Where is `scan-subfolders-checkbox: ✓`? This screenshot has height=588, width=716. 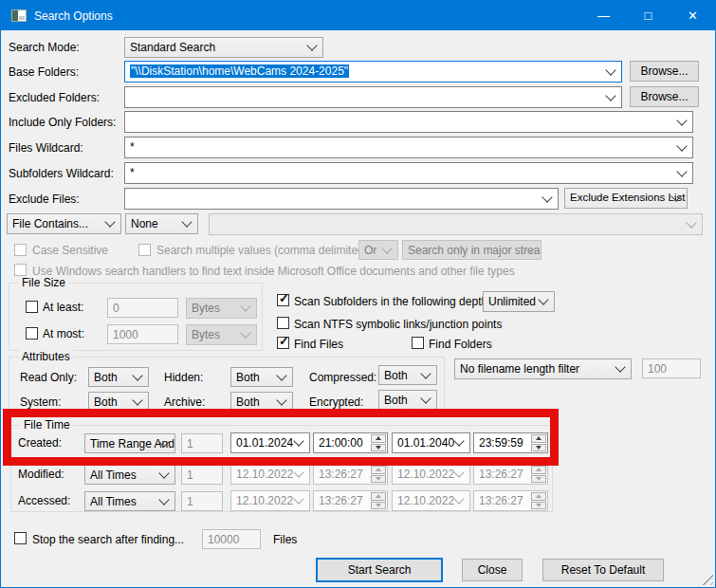 scan-subfolders-checkbox: ✓ is located at coordinates (283, 300).